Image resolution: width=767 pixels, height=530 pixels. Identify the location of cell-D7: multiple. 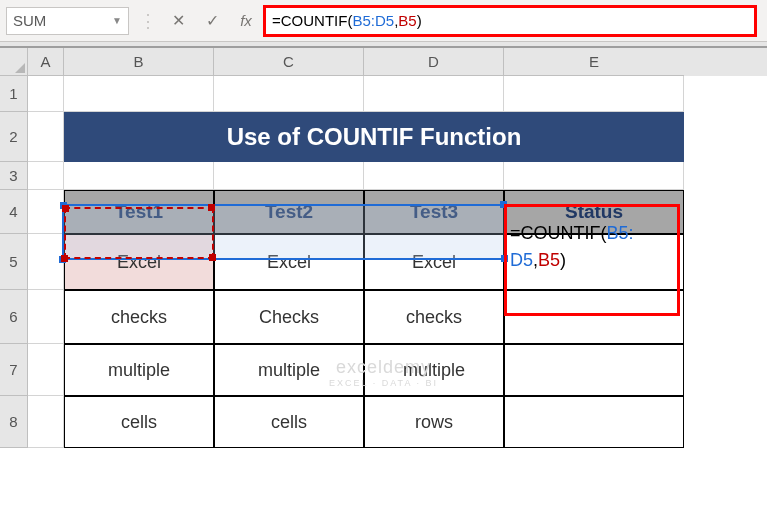
(434, 370).